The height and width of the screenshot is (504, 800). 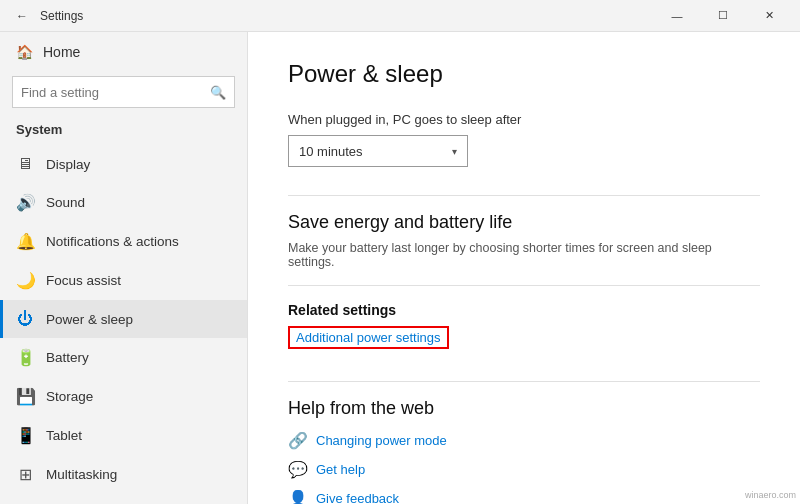 I want to click on sidebar-item-label: Multitasking, so click(x=82, y=474).